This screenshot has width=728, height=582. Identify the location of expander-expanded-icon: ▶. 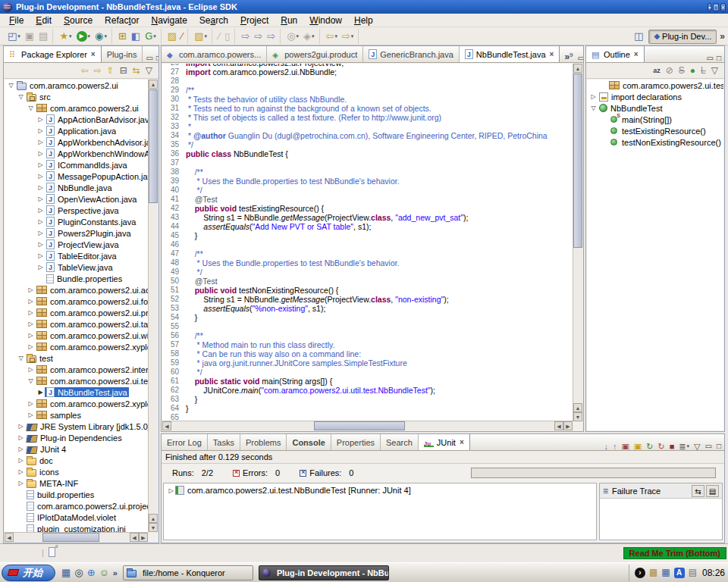
(41, 393).